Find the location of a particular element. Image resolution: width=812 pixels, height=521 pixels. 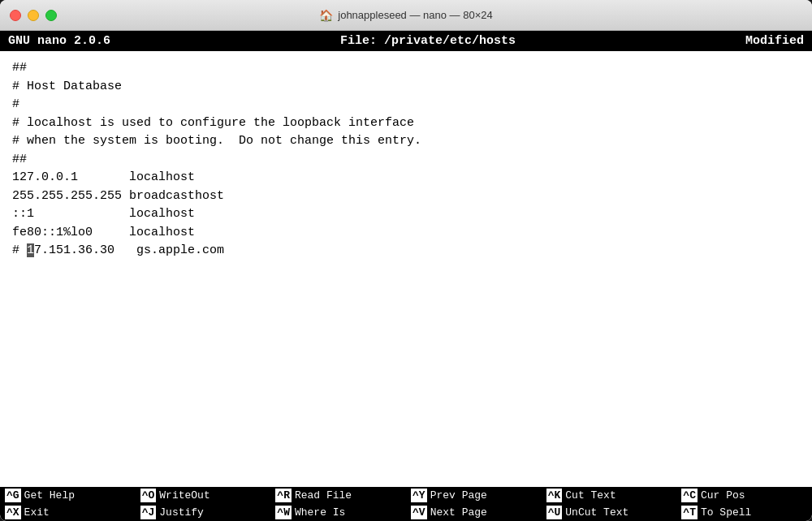

nano-footer: ^G Get Help ^O WriteOut ^R Read File ^Y … is located at coordinates (406, 504).